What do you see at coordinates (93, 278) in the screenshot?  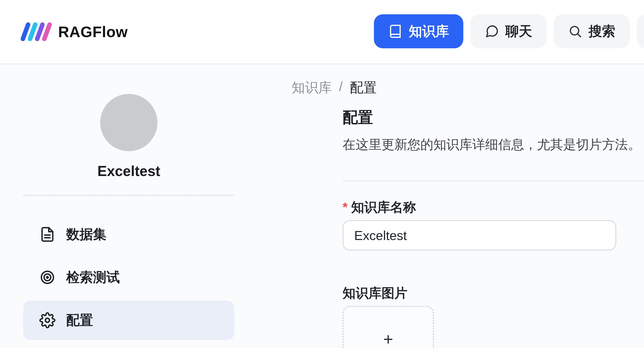 I see `sidebar-item-label: 检索测试` at bounding box center [93, 278].